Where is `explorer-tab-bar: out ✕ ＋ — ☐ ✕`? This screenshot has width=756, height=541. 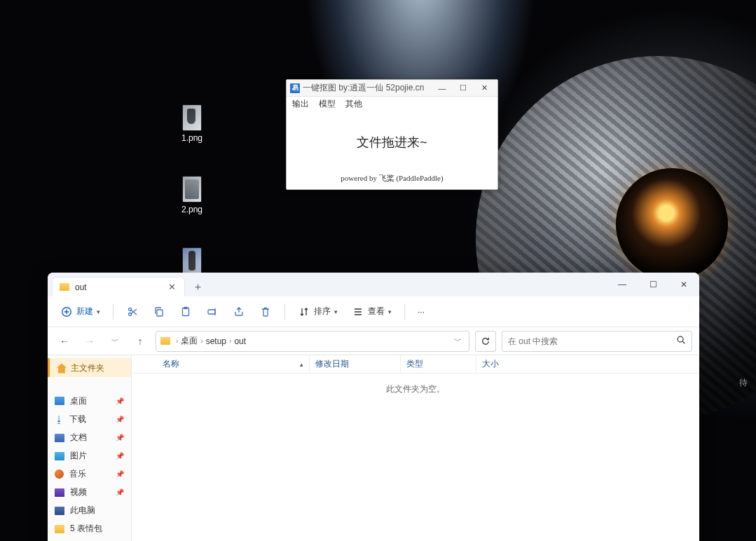
explorer-tab-bar: out ✕ ＋ — ☐ ✕ is located at coordinates (373, 285).